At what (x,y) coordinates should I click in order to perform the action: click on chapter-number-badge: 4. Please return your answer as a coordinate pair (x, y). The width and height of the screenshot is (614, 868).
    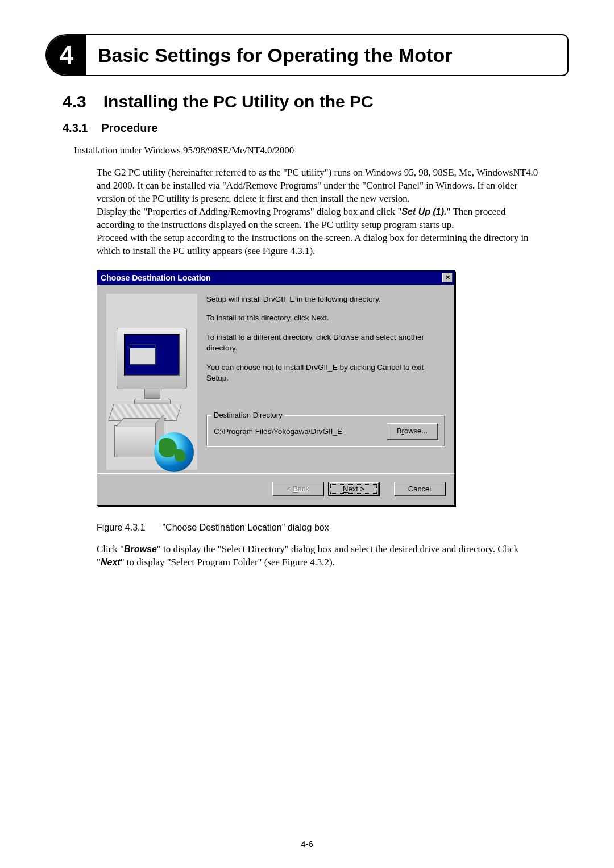
    Looking at the image, I should click on (67, 55).